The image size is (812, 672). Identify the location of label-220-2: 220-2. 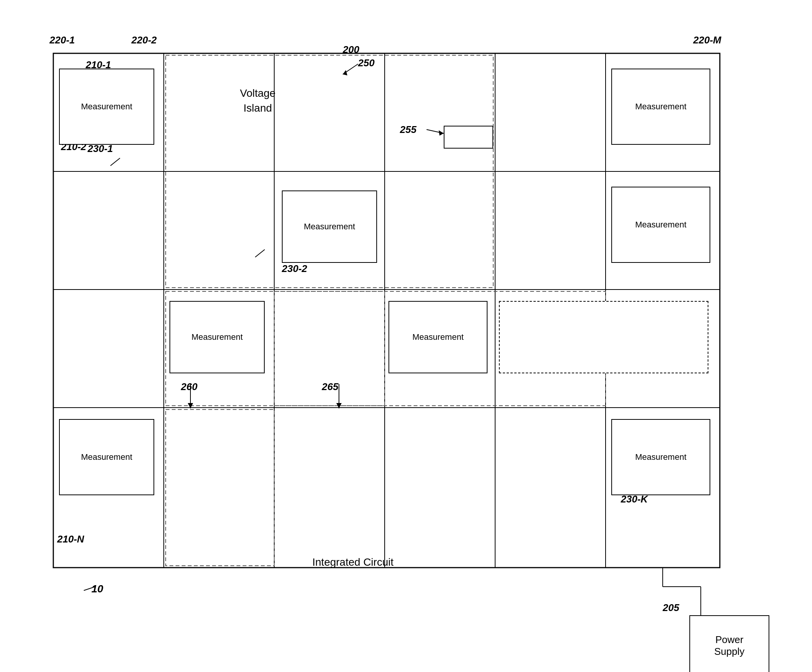
(144, 40).